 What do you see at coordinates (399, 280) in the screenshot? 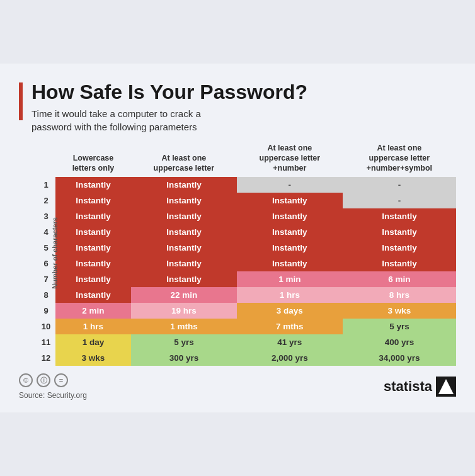
I see `table-cell: 6 min` at bounding box center [399, 280].